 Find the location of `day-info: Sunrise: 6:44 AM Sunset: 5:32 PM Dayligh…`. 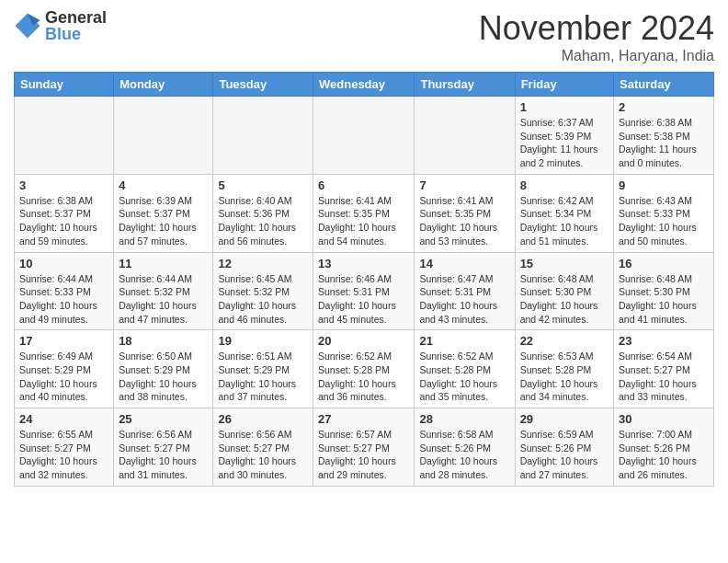

day-info: Sunrise: 6:44 AM Sunset: 5:32 PM Dayligh… is located at coordinates (164, 300).